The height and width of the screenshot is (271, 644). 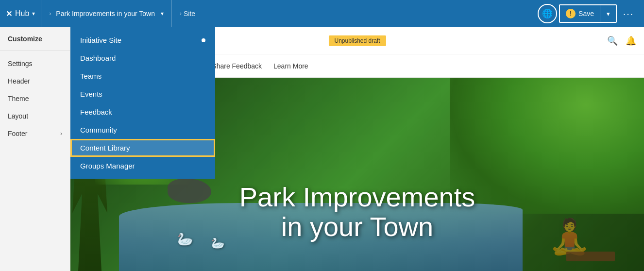 I want to click on sidebar-footer-chevron-icon: ›, so click(x=61, y=134).